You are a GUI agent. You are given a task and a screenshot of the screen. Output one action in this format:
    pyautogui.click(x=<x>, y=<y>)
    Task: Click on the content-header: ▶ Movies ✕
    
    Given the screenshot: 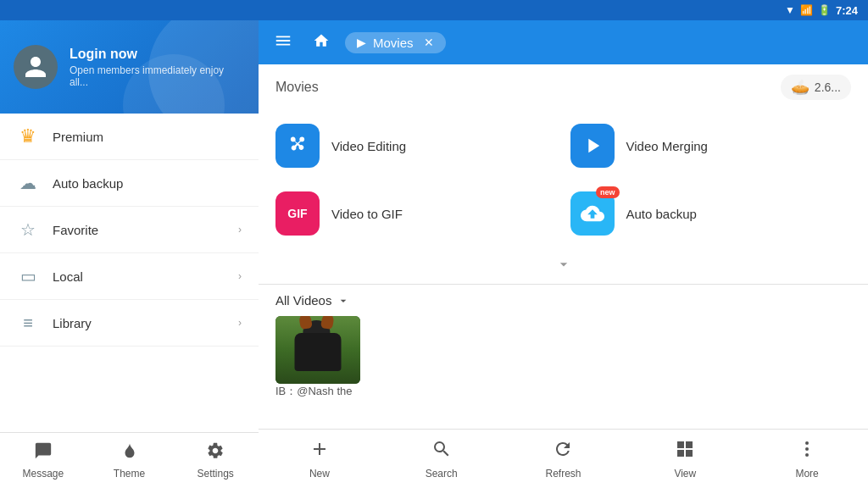 What is the action you would take?
    pyautogui.click(x=563, y=42)
    